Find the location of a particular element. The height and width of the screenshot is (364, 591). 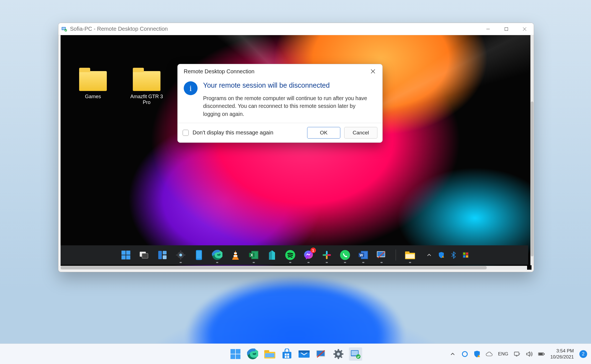

host-mail-button is located at coordinates (304, 354).